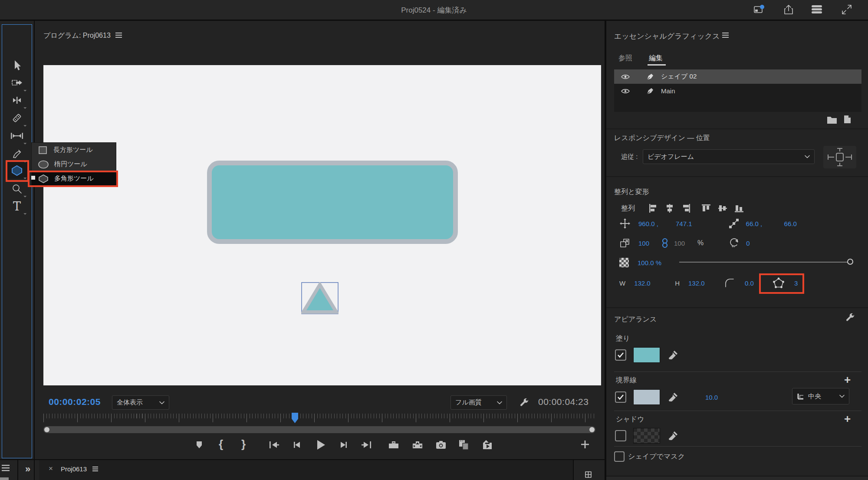 The image size is (868, 480). Describe the element at coordinates (319, 420) in the screenshot. I see `time-ruler` at that location.